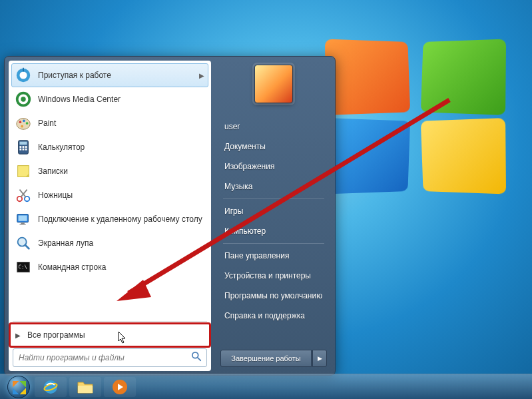 Image resolution: width=532 pixels, height=399 pixels. Describe the element at coordinates (274, 127) in the screenshot. I see `right-item-user: user` at that location.